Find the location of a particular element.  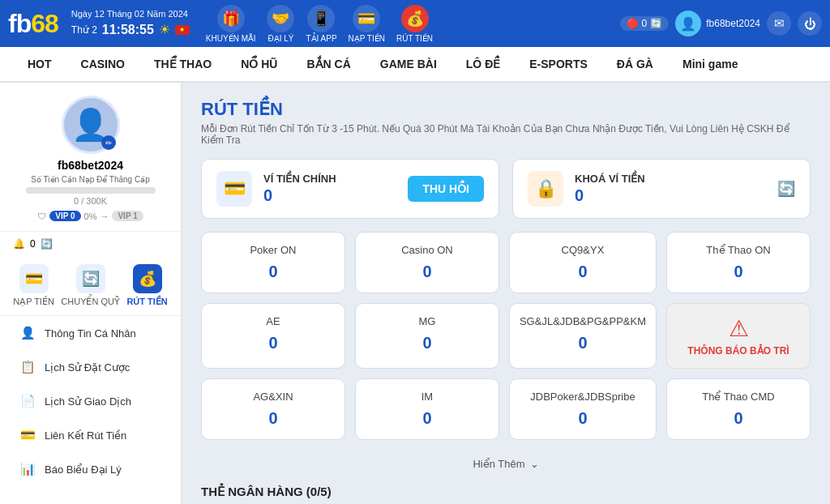

nav-the-thao: THỂ THAO is located at coordinates (183, 65).